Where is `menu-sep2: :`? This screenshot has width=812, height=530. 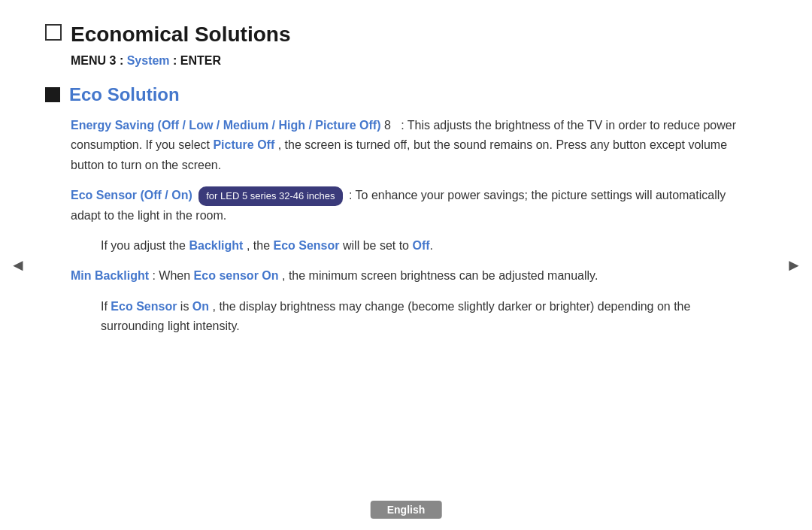
menu-sep2: : is located at coordinates (175, 60).